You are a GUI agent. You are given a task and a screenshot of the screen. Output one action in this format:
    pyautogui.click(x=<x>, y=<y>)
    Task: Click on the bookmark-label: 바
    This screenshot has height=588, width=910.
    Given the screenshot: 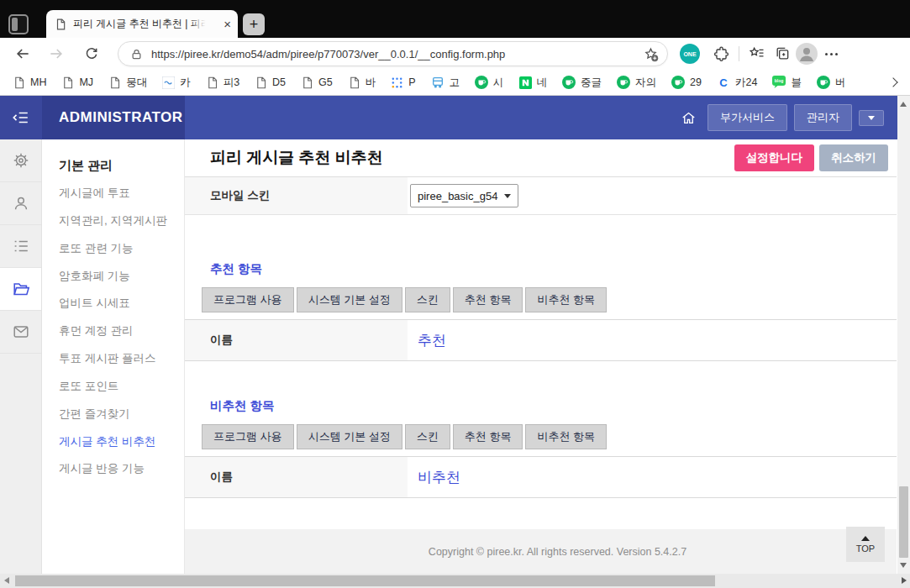 What is the action you would take?
    pyautogui.click(x=371, y=82)
    